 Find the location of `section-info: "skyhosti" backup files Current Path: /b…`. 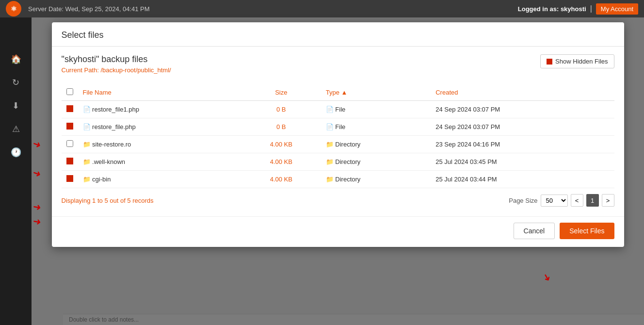

section-info: "skyhosti" backup files Current Path: /b… is located at coordinates (116, 67).